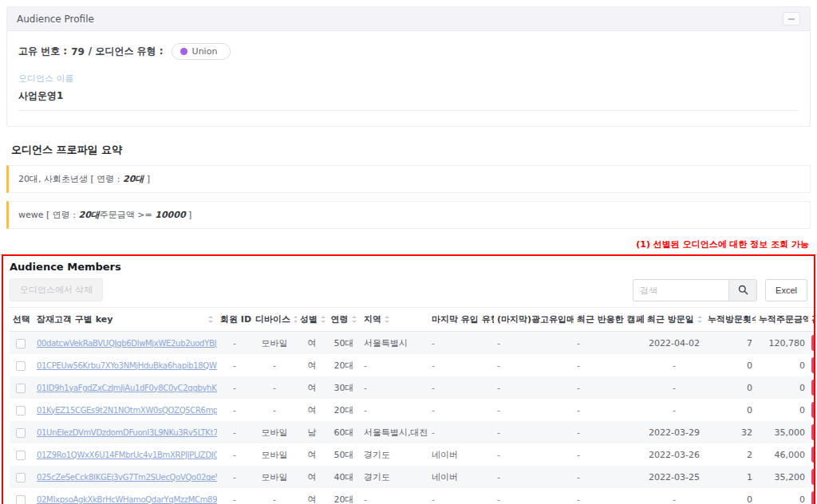  What do you see at coordinates (445, 477) in the screenshot?
I see `cell-value: 네이버` at bounding box center [445, 477].